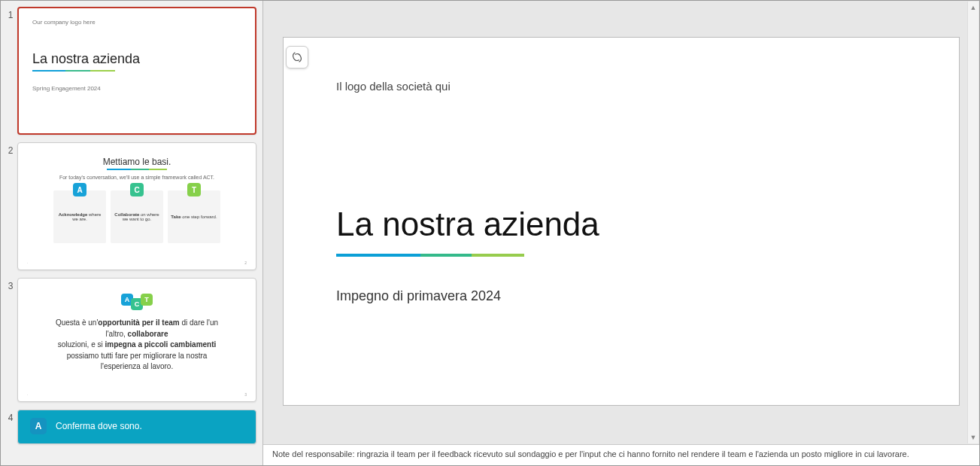 This screenshot has height=466, width=980. I want to click on scroll-down-arrow-icon: ▼, so click(973, 437).